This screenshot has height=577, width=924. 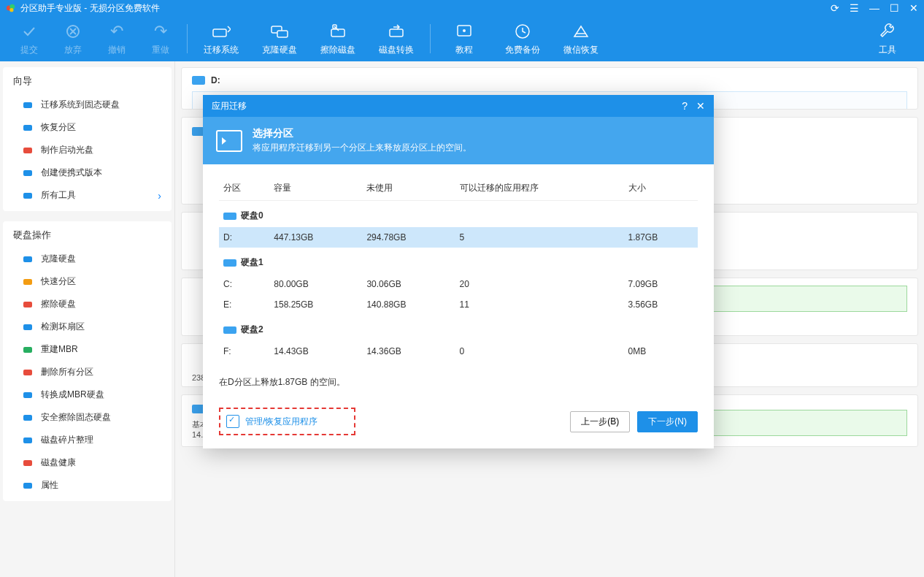 I want to click on sidebar-item: 克隆硬盘, so click(x=88, y=259).